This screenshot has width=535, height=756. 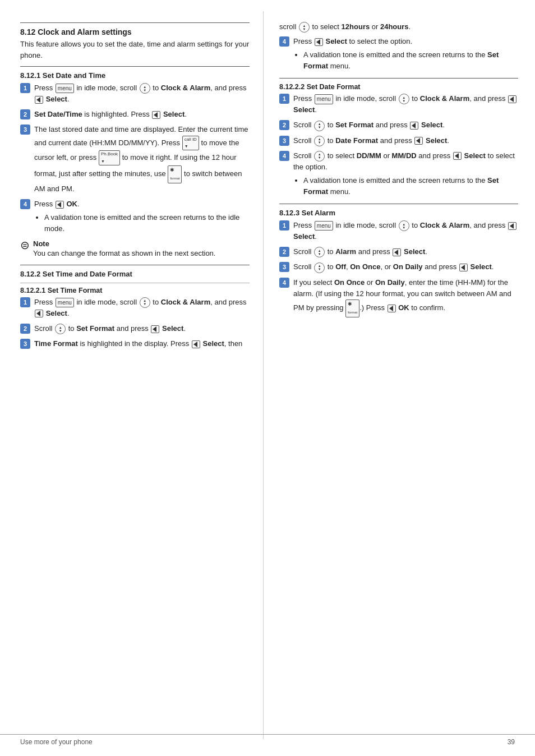 What do you see at coordinates (406, 267) in the screenshot?
I see `step-8123-3-content: Scroll ▲▼ to Off, On Once, or On Daily a…` at bounding box center [406, 267].